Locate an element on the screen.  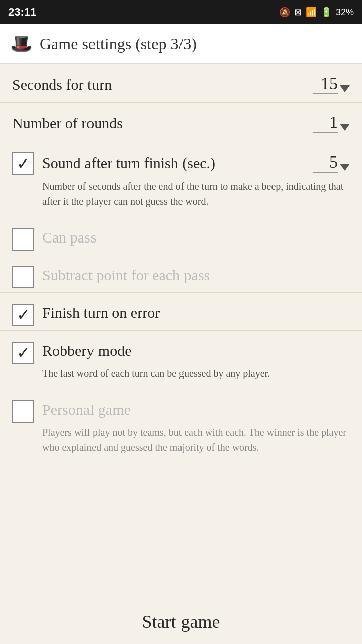
seconds-dropdown-arrow is located at coordinates (345, 89).